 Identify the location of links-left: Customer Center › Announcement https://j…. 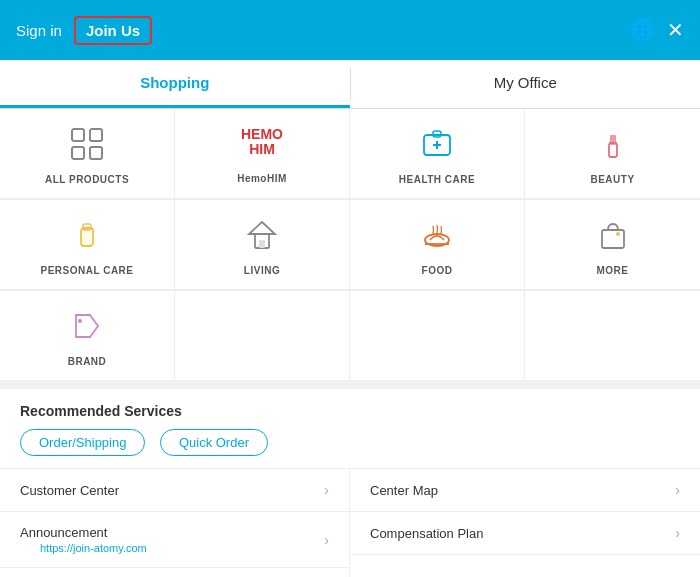
(175, 523).